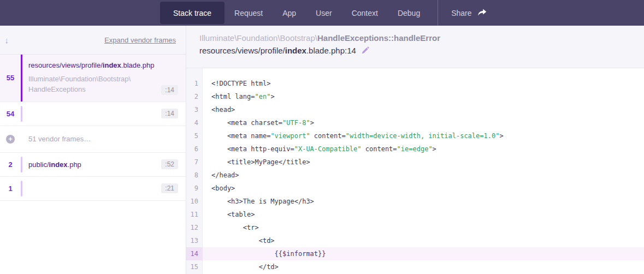 The height and width of the screenshot is (274, 644). Describe the element at coordinates (277, 50) in the screenshot. I see `file-path-text: resources/views/profile/index.blade.php:…` at that location.